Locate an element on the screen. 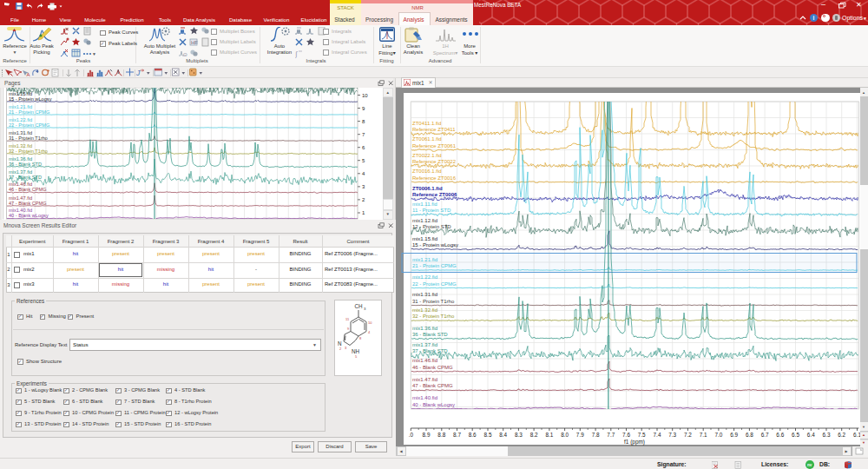 The image size is (868, 469). svg-text: Reference ZT0022 is located at coordinates (434, 162).